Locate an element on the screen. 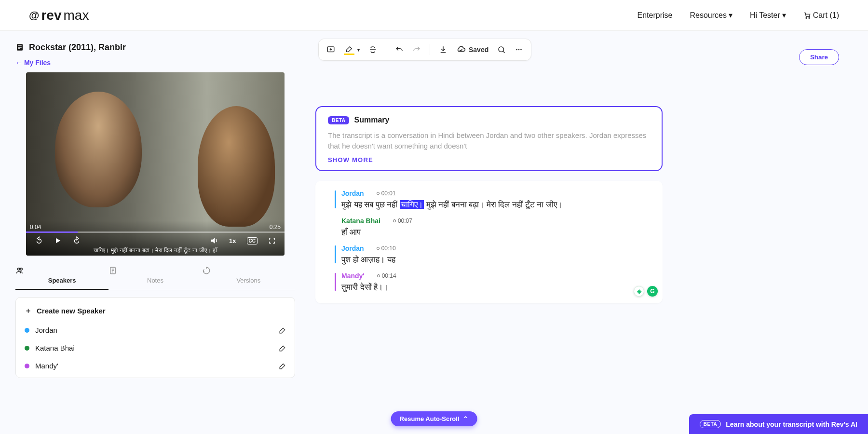  forward-button is located at coordinates (77, 241).